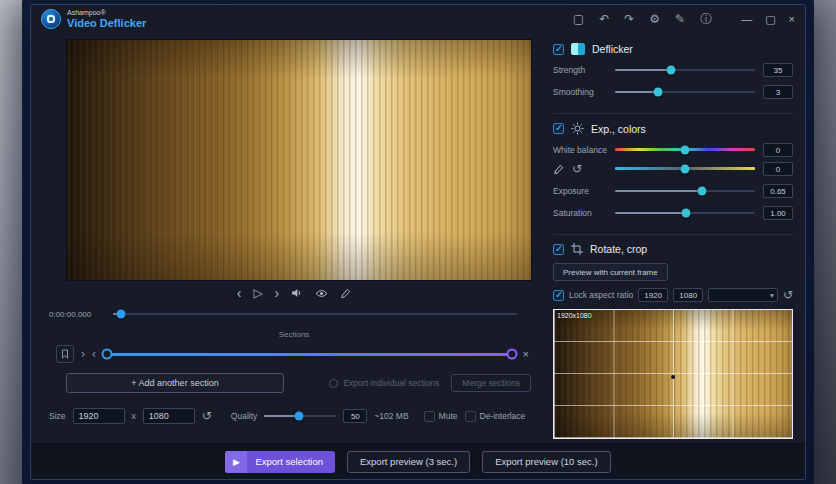 The width and height of the screenshot is (836, 484). Describe the element at coordinates (302, 383) in the screenshot. I see `section-actions-row: + Add another section Export individual …` at that location.